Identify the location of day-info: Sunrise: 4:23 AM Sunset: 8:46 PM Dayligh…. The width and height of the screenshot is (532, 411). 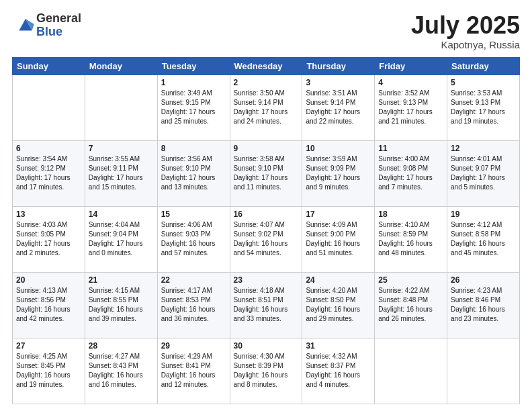
(484, 305).